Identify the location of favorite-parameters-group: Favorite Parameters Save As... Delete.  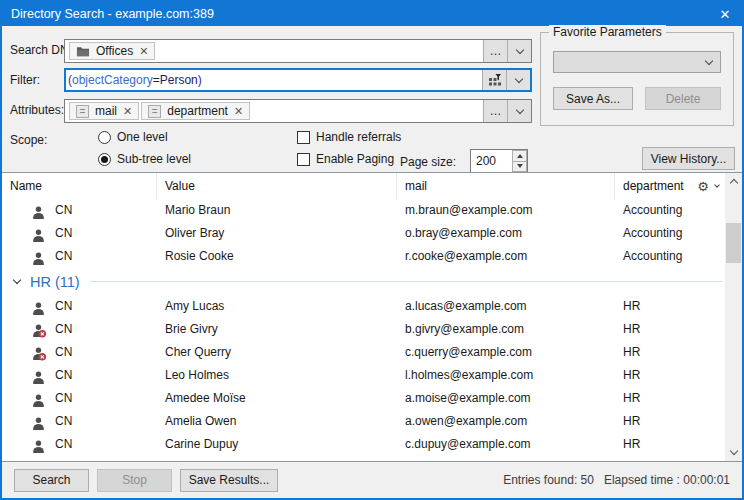
(637, 79).